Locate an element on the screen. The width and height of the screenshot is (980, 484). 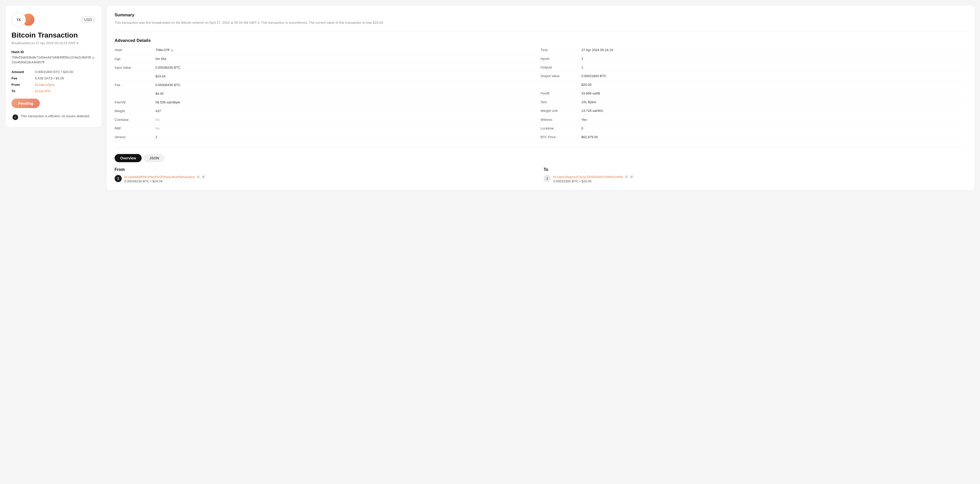
adv-key: Fee is located at coordinates (135, 85).